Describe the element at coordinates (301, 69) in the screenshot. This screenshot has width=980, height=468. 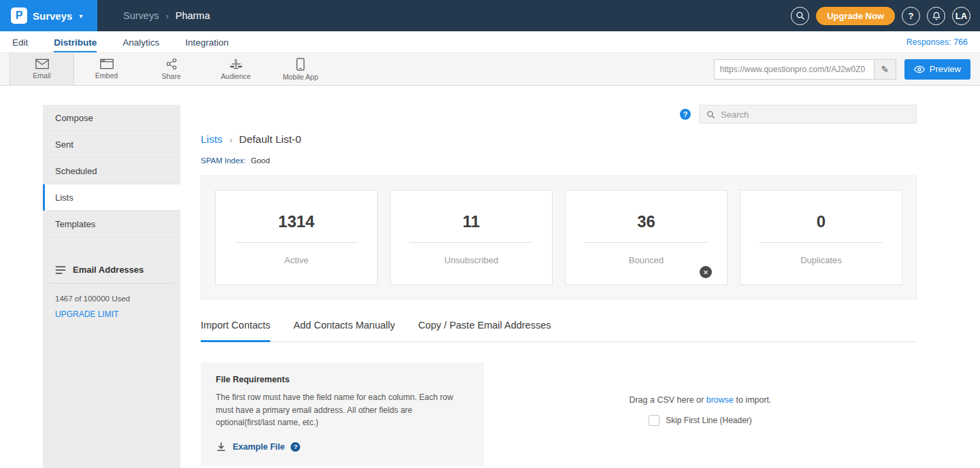
I see `toolbar-item-mobile-app: Mobile App` at that location.